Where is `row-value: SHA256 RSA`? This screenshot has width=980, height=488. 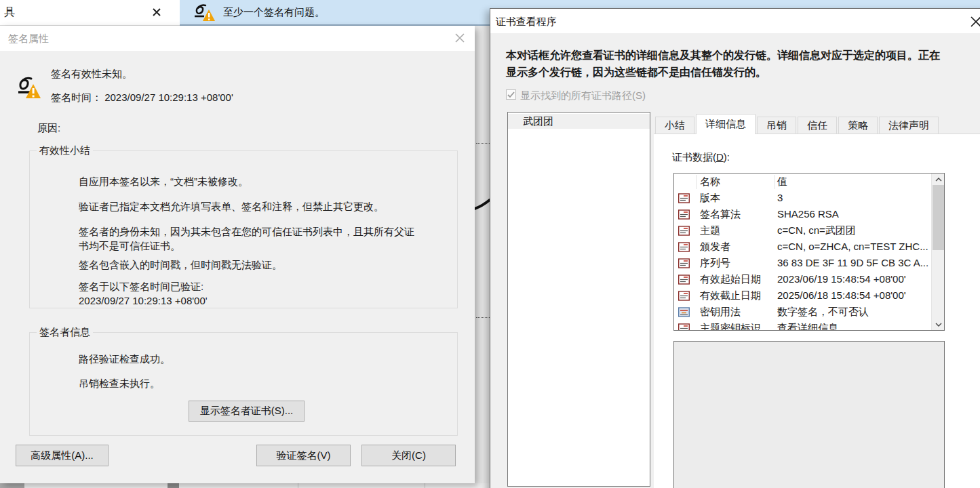 row-value: SHA256 RSA is located at coordinates (808, 214).